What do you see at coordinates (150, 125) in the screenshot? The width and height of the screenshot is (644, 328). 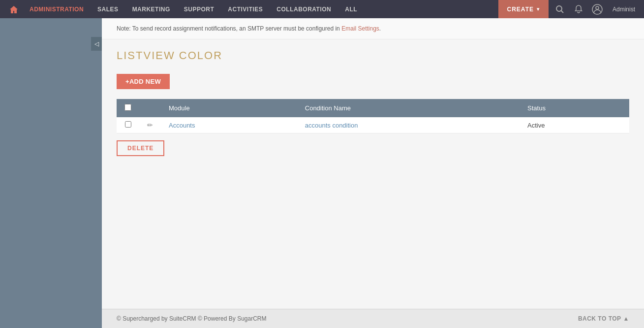 I see `edit-icon: ✏` at bounding box center [150, 125].